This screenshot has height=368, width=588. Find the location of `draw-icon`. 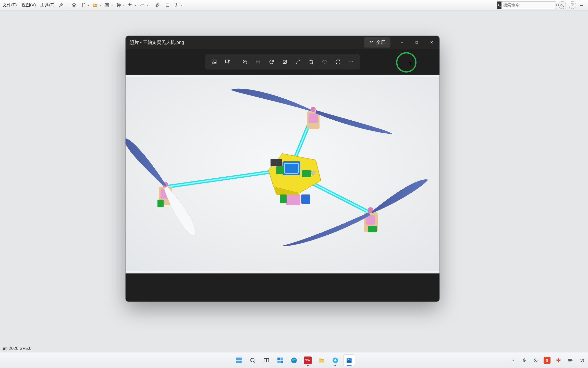

draw-icon is located at coordinates (298, 62).